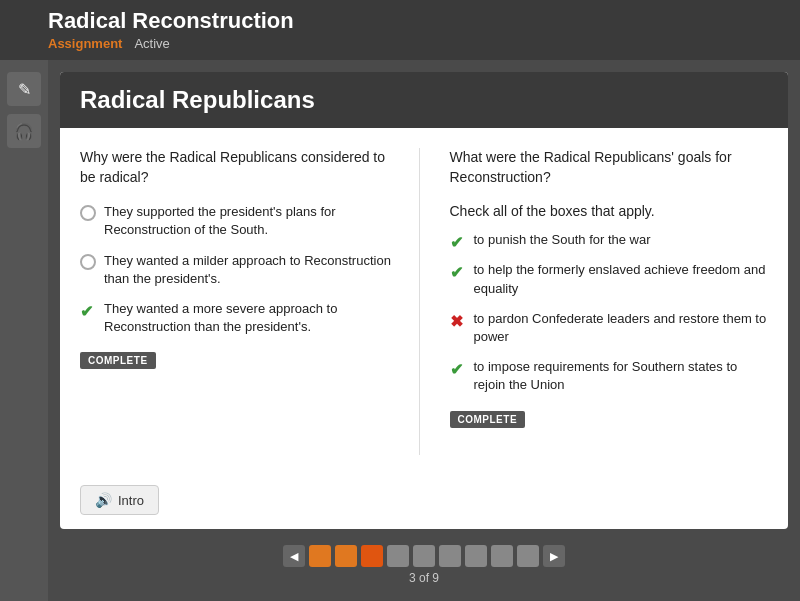  I want to click on list-item: They wanted a milder approach to Reconst…, so click(240, 270).